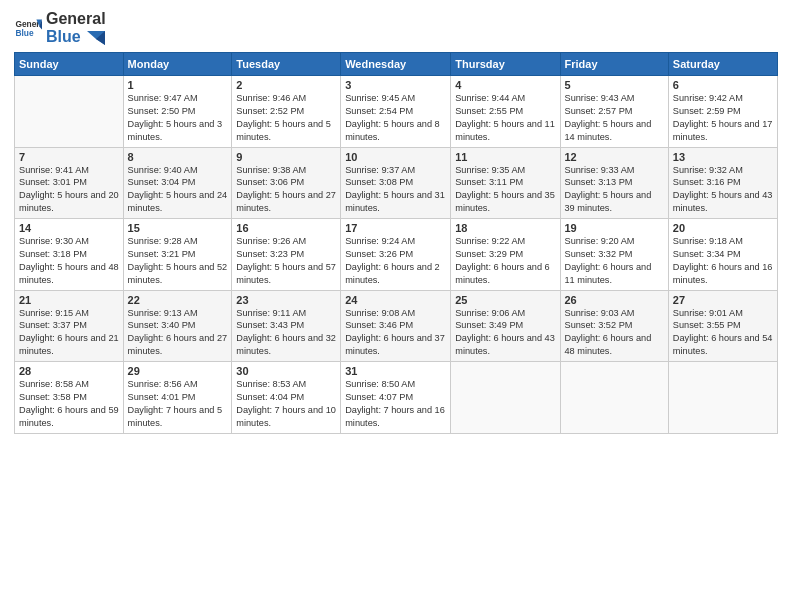 This screenshot has height=612, width=792. I want to click on day-info: Sunrise: 9:13 AM Sunset: 3:40 PM Dayligh…, so click(178, 333).